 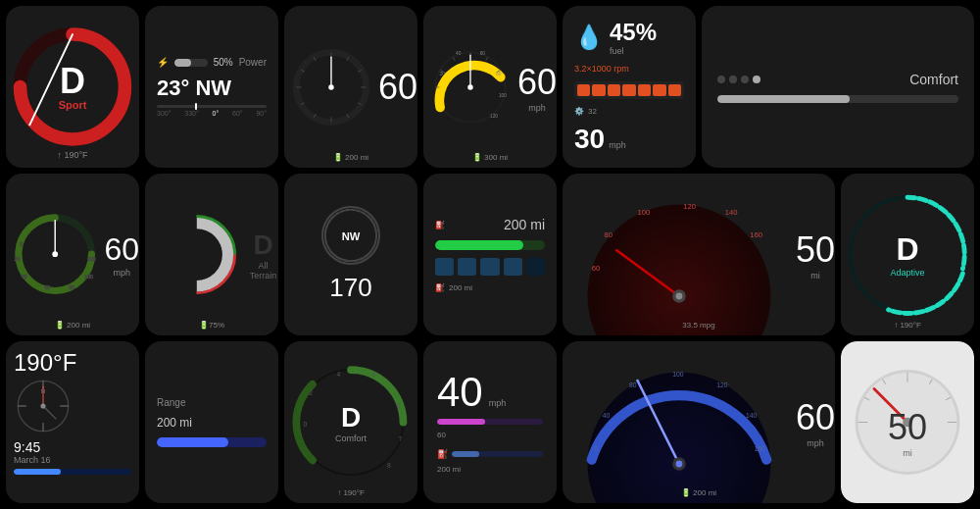 I want to click on range1-top-mi: 200 mi, so click(x=524, y=225).